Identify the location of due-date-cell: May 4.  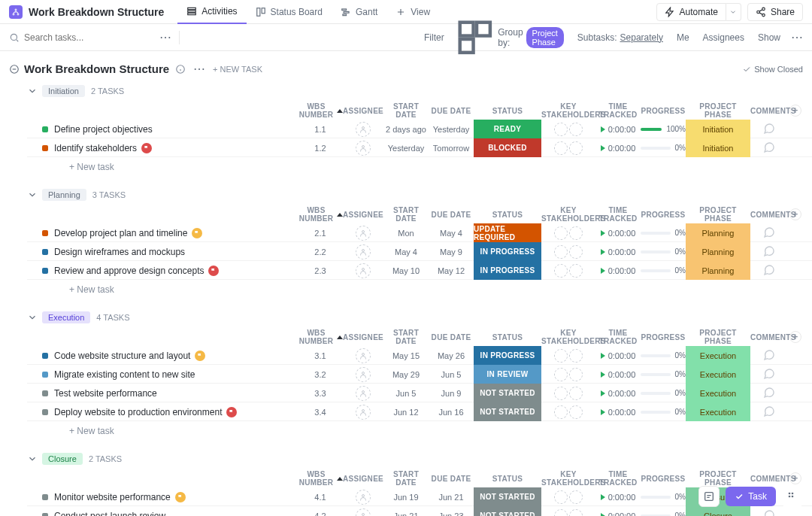
(451, 233).